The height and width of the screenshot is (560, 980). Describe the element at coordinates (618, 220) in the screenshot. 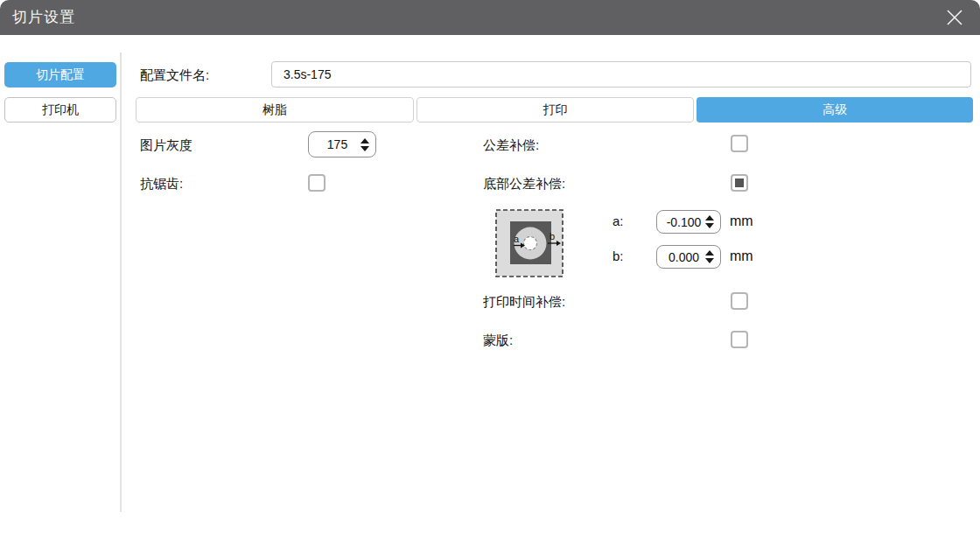

I see `a-field-label: a:` at that location.